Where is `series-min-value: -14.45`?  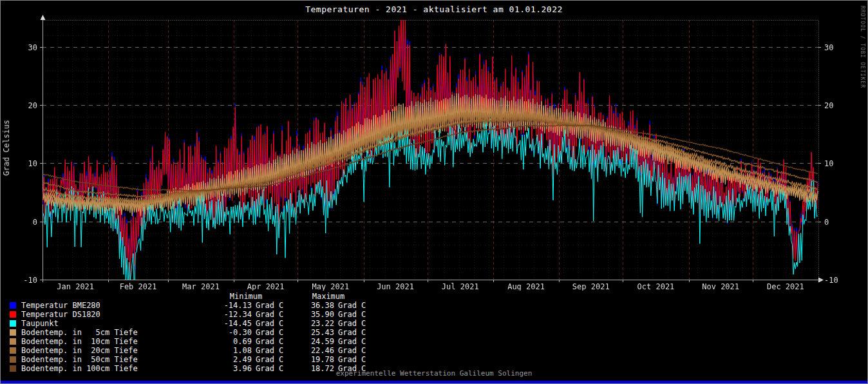
series-min-value: -14.45 is located at coordinates (229, 323).